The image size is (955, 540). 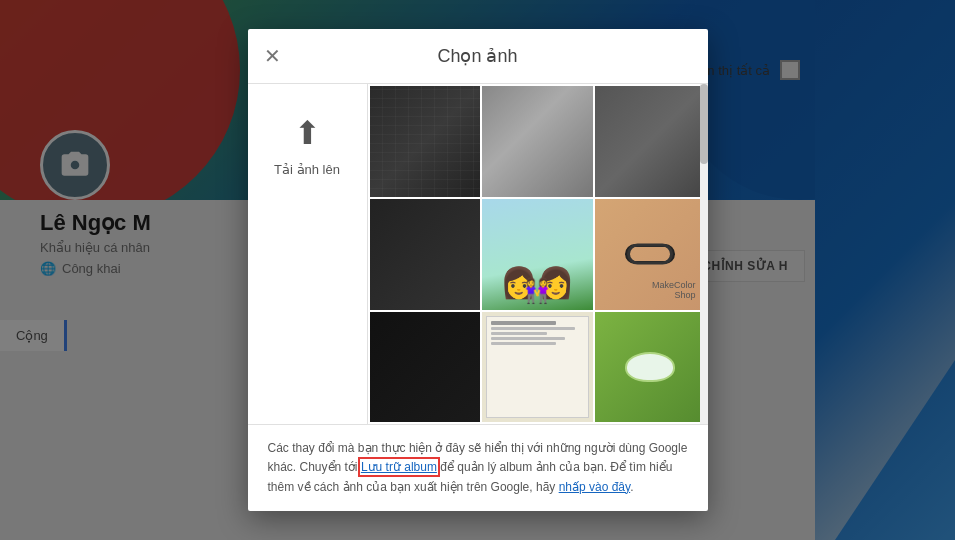 What do you see at coordinates (704, 124) in the screenshot?
I see `scrollbar-thumb` at bounding box center [704, 124].